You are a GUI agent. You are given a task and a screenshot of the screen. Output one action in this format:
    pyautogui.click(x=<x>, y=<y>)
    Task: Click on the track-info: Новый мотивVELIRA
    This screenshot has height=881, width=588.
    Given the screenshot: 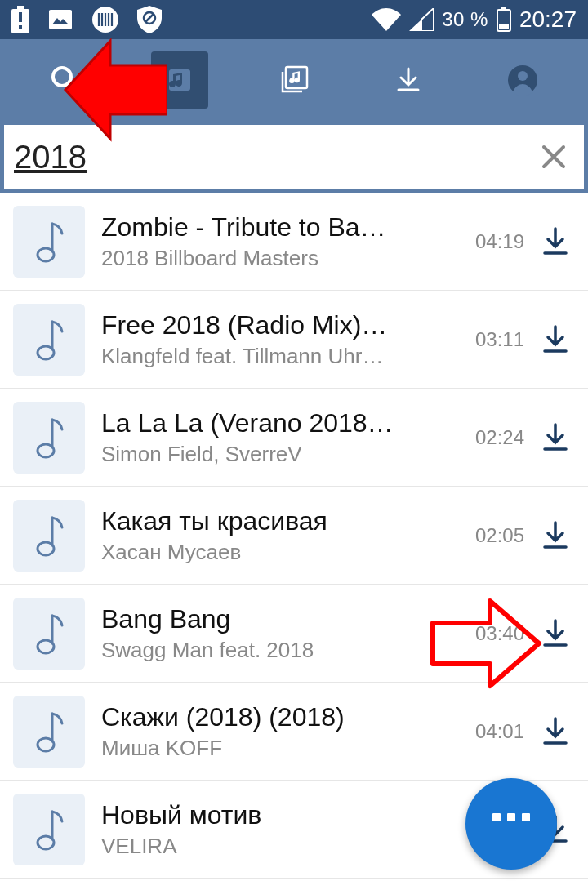 What is the action you would take?
    pyautogui.click(x=292, y=830)
    